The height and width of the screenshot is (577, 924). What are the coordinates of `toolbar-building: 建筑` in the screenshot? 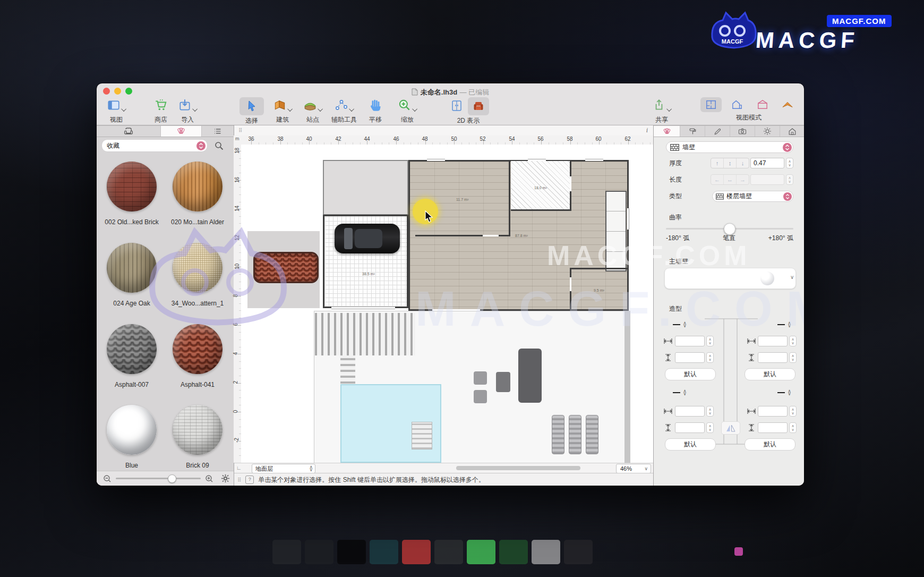 It's located at (283, 112).